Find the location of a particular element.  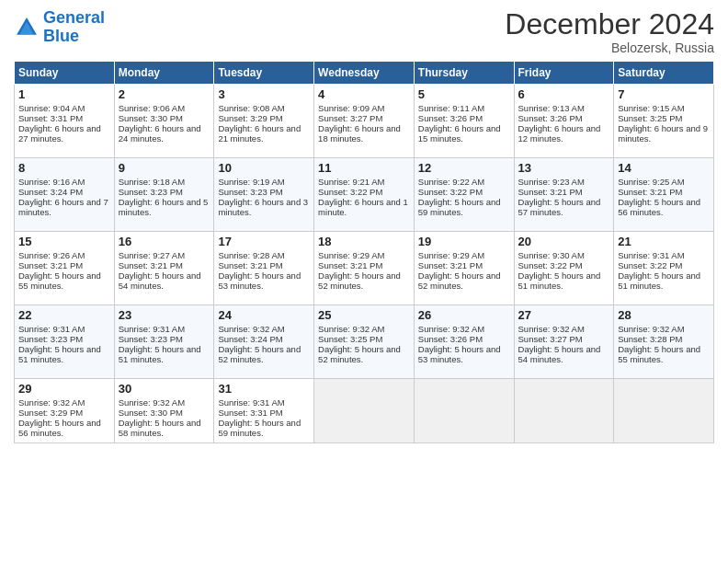

calendar-header-row: SundayMondayTuesdayWednesdayThursdayFrid… is located at coordinates (364, 74).